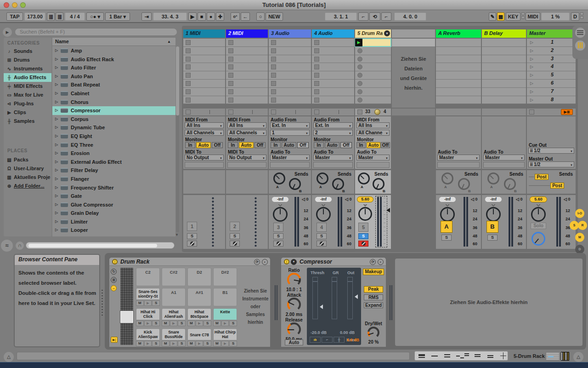  I want to click on preview-volume-slider, so click(100, 246).